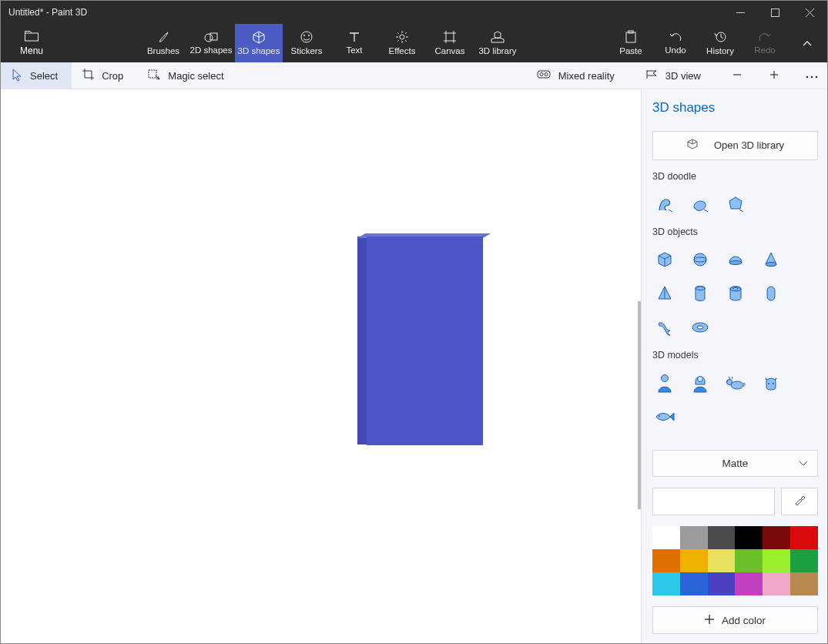 Image resolution: width=828 pixels, height=644 pixels. I want to click on tab-3d-shapes: 3D shapes, so click(259, 43).